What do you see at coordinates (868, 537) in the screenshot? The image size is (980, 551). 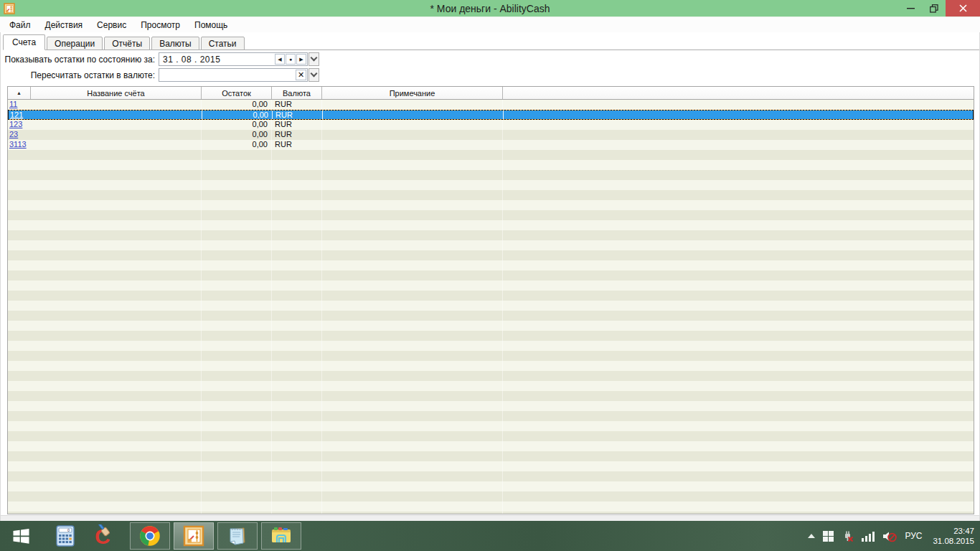 I see `signal-bars-icon` at bounding box center [868, 537].